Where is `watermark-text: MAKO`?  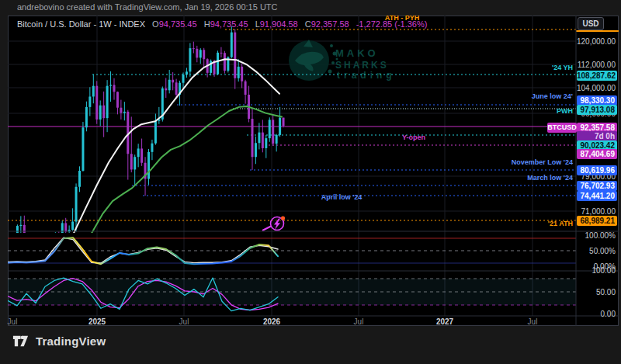 watermark-text: MAKO is located at coordinates (357, 53).